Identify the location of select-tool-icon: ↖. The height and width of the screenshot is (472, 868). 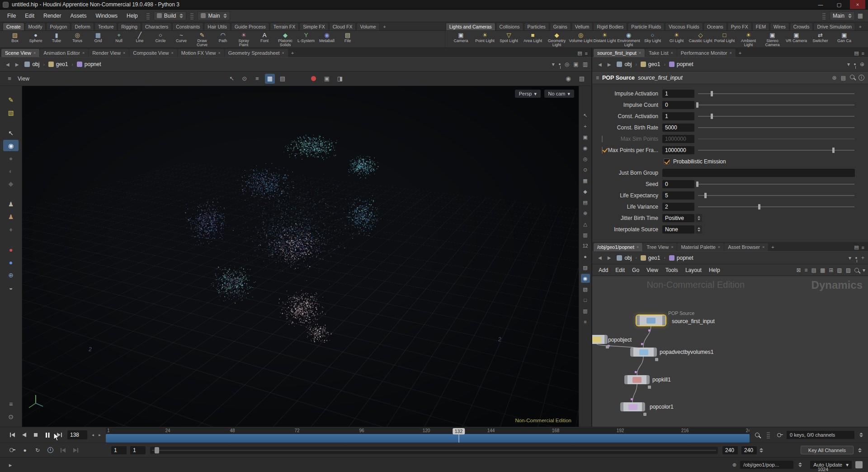
(11, 133).